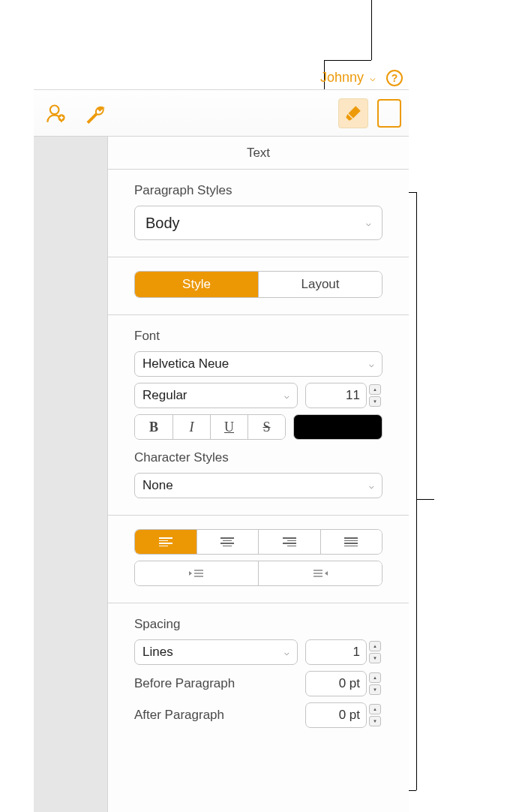  I want to click on text-color-well, so click(338, 427).